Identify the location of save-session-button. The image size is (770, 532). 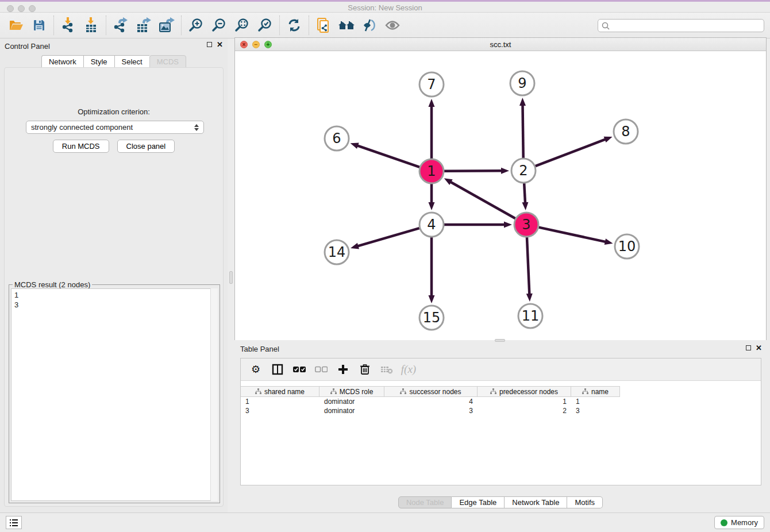
(39, 25).